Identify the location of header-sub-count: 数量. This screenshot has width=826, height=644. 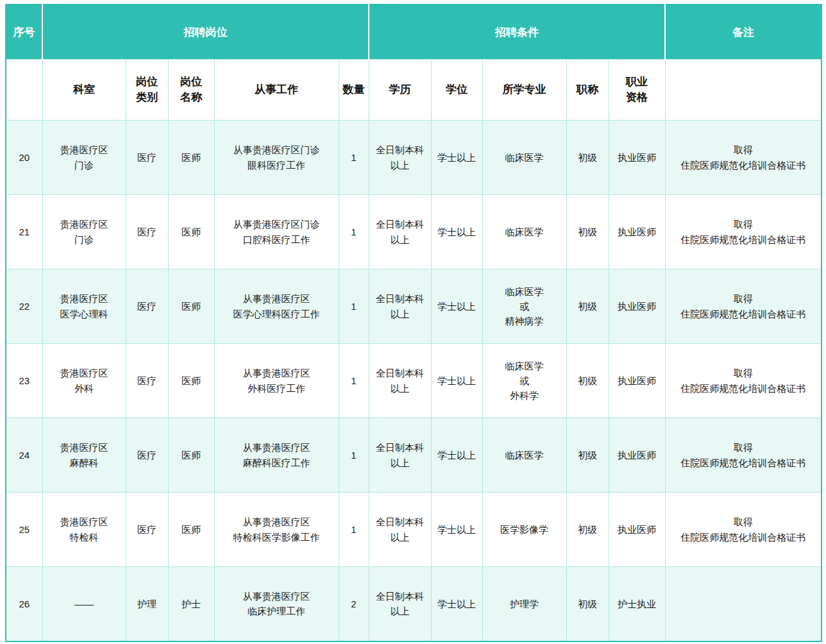
(354, 90).